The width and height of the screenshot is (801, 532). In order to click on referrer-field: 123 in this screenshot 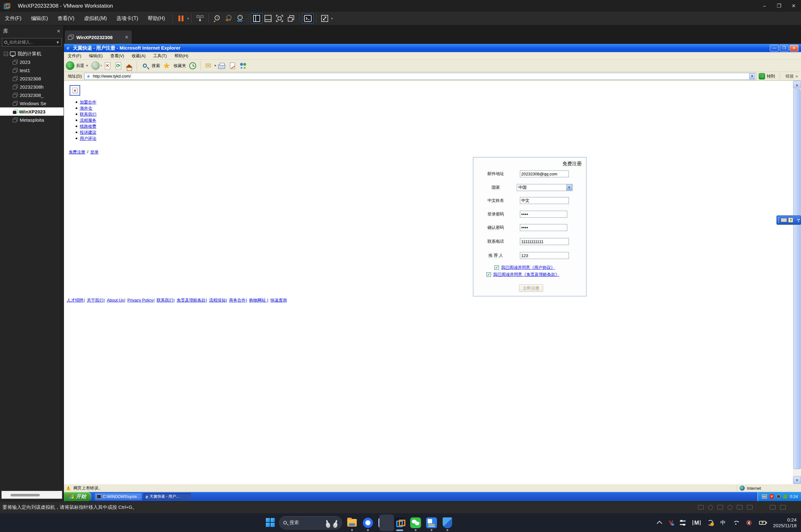, I will do `click(544, 255)`.